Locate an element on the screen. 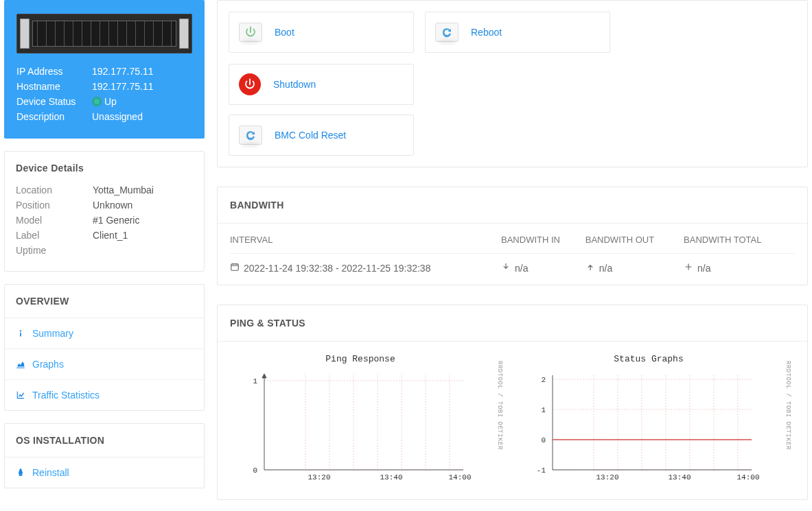 This screenshot has height=511, width=812. svg-text: 2 is located at coordinates (544, 380).